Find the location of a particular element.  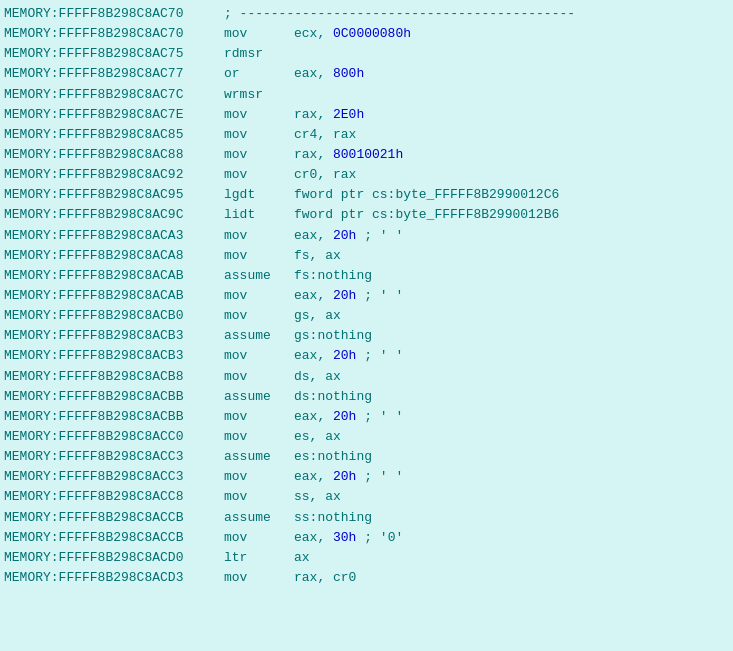

code-hex-value: 800h is located at coordinates (348, 74).